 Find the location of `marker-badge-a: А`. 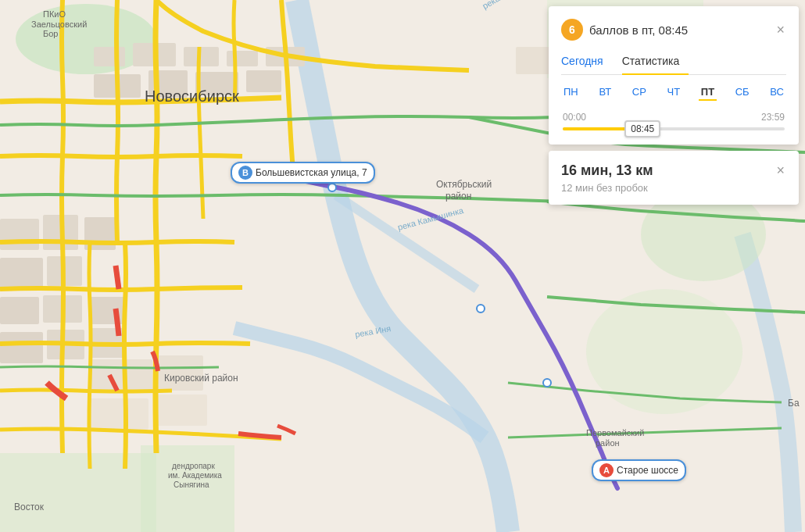

marker-badge-a: А is located at coordinates (606, 470).